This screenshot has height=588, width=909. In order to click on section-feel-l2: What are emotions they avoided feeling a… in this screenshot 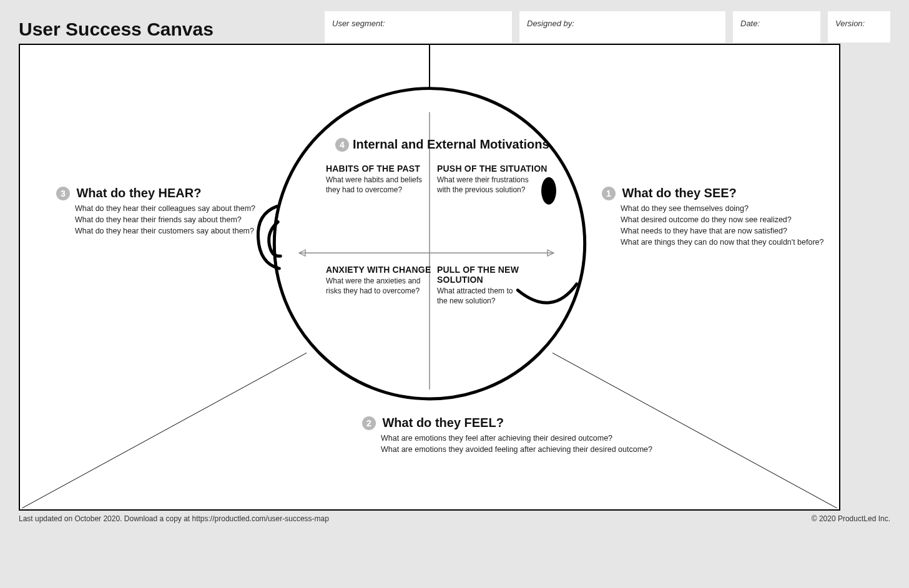, I will do `click(528, 449)`.